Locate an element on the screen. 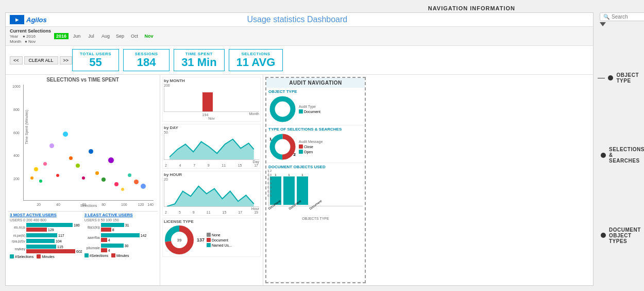 The width and height of the screenshot is (644, 291). y-600: 600 is located at coordinates (16, 133).